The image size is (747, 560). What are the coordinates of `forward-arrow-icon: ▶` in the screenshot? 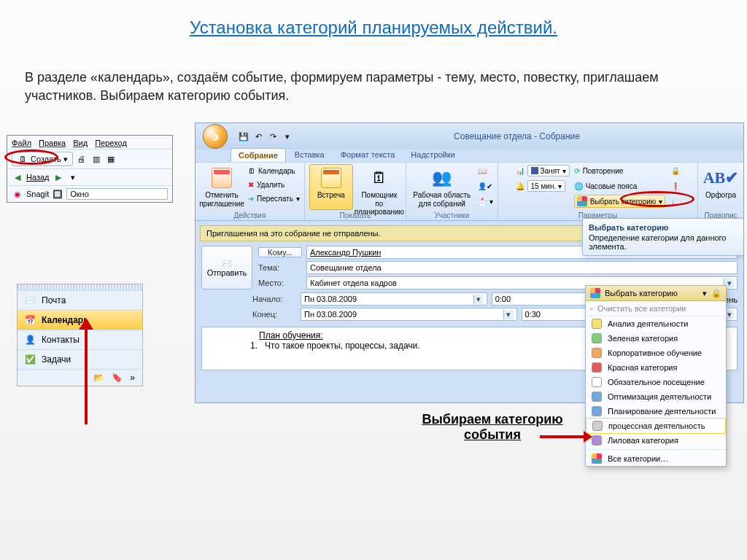 It's located at (58, 177).